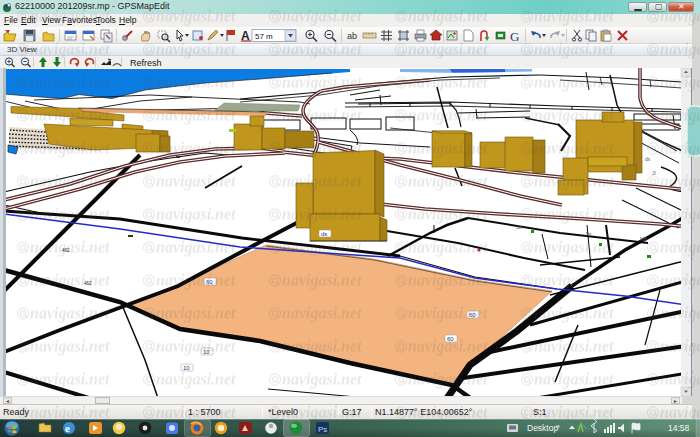 Image resolution: width=700 pixels, height=437 pixels. What do you see at coordinates (679, 428) in the screenshot?
I see `svg-text: 14:58` at bounding box center [679, 428].